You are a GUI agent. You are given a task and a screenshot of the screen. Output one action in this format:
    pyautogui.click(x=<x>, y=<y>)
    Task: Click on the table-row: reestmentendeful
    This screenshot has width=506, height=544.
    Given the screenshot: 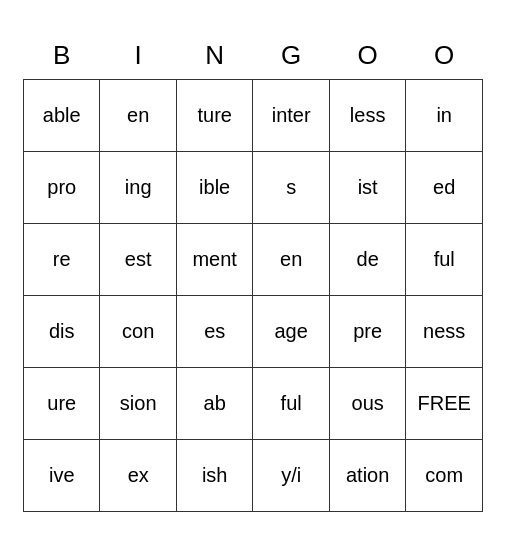 What is the action you would take?
    pyautogui.click(x=254, y=260)
    